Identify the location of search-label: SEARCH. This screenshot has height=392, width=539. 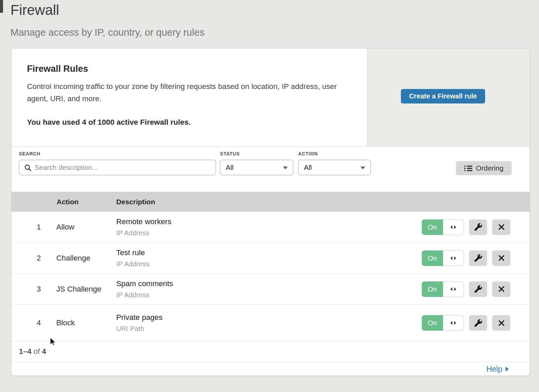
(117, 154).